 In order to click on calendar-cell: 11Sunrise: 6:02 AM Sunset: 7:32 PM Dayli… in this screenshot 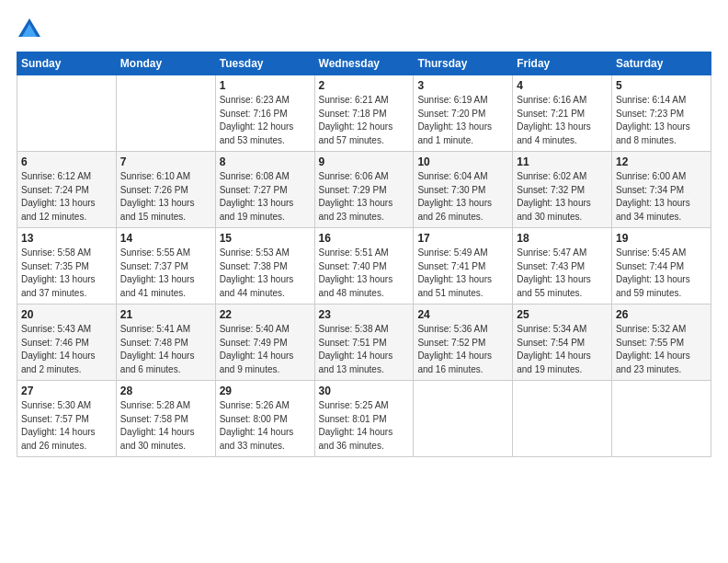, I will do `click(563, 190)`.